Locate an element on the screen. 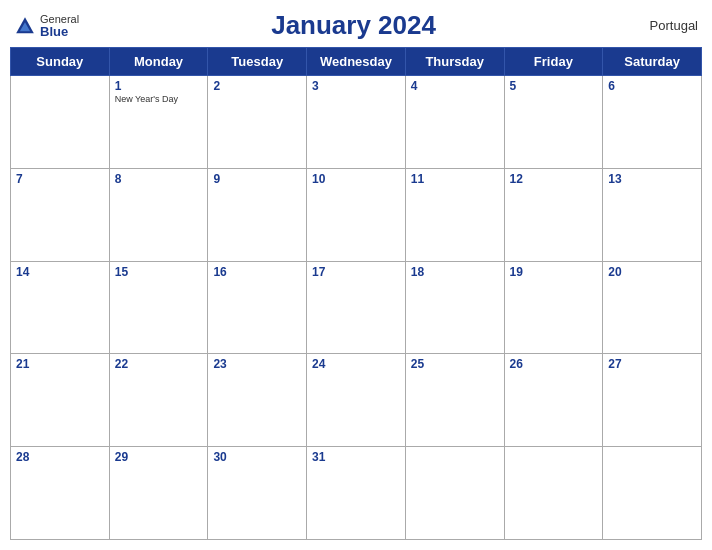  date-number: 23 is located at coordinates (257, 364).